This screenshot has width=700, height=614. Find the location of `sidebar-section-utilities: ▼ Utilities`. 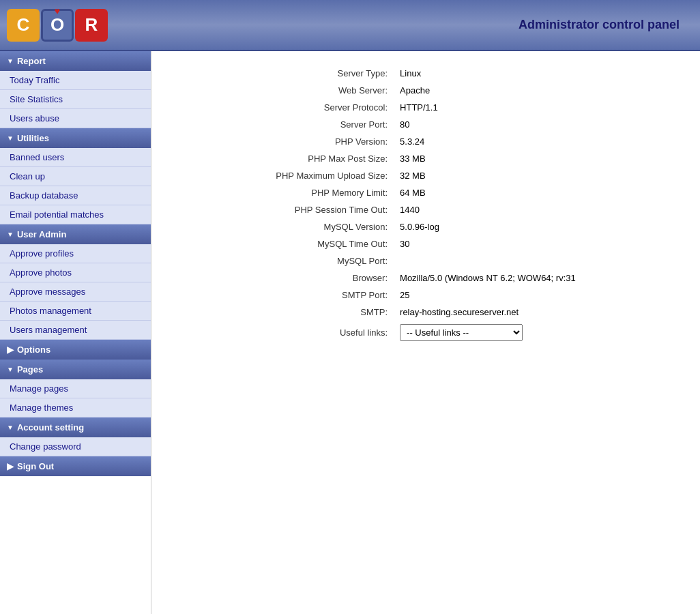

sidebar-section-utilities: ▼ Utilities is located at coordinates (75, 138).